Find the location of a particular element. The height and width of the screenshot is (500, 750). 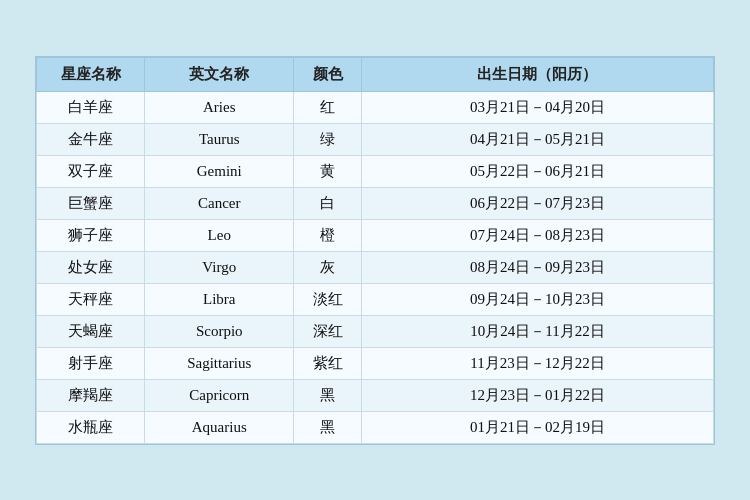

cell-chinese: 巨蟹座 is located at coordinates (91, 203).